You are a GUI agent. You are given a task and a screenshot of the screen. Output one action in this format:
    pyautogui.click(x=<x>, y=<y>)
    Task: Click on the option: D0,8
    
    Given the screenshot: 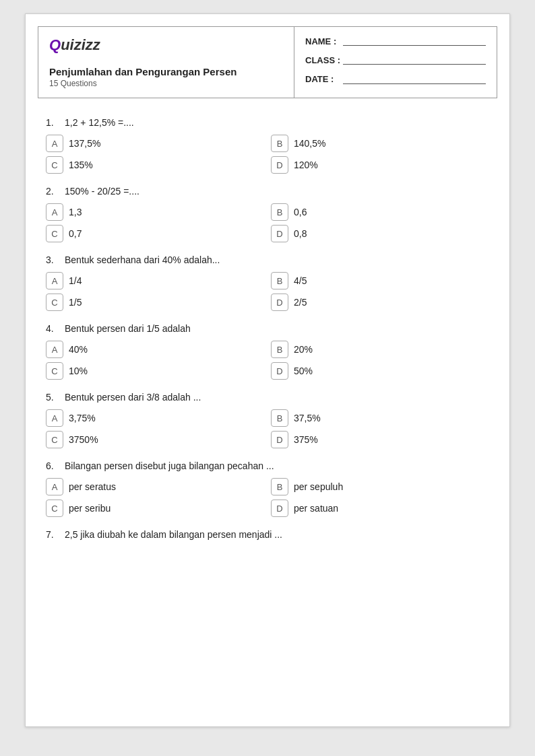 What is the action you would take?
    pyautogui.click(x=380, y=234)
    